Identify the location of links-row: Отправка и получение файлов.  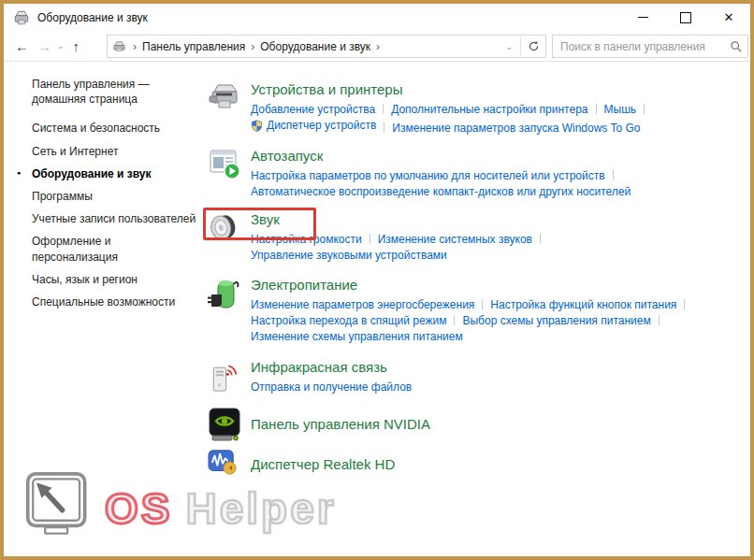
(497, 387).